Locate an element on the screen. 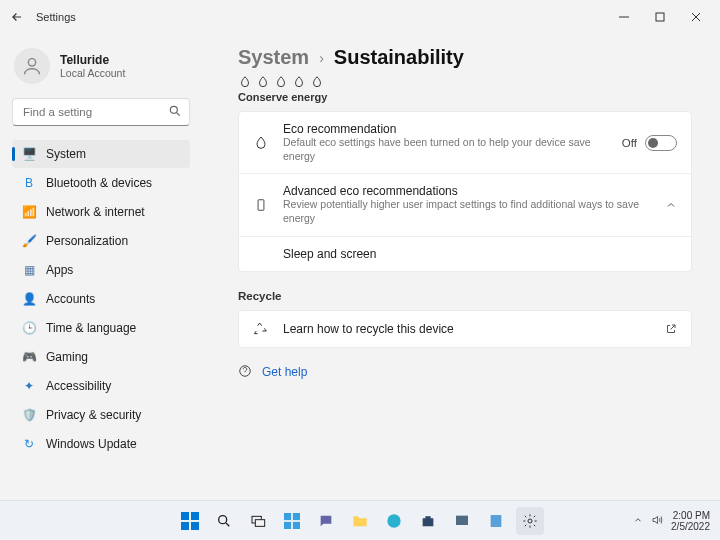  search-input is located at coordinates (101, 112).